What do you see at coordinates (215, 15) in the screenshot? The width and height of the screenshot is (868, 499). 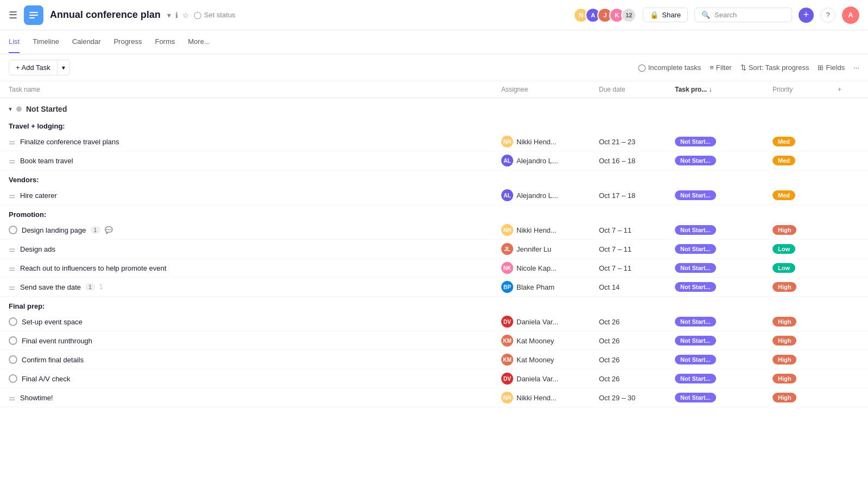 I see `set-status-btn: ◯ Set status` at bounding box center [215, 15].